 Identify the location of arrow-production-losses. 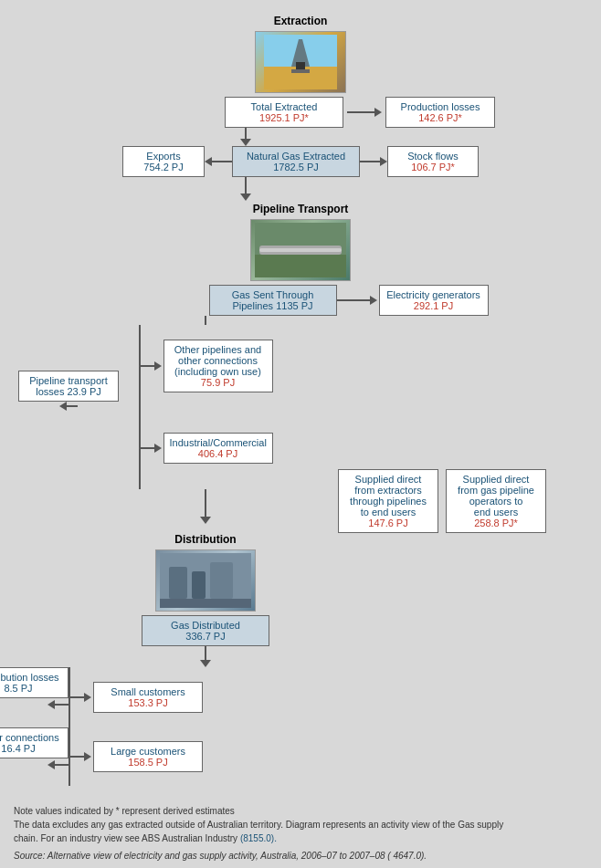
(378, 112).